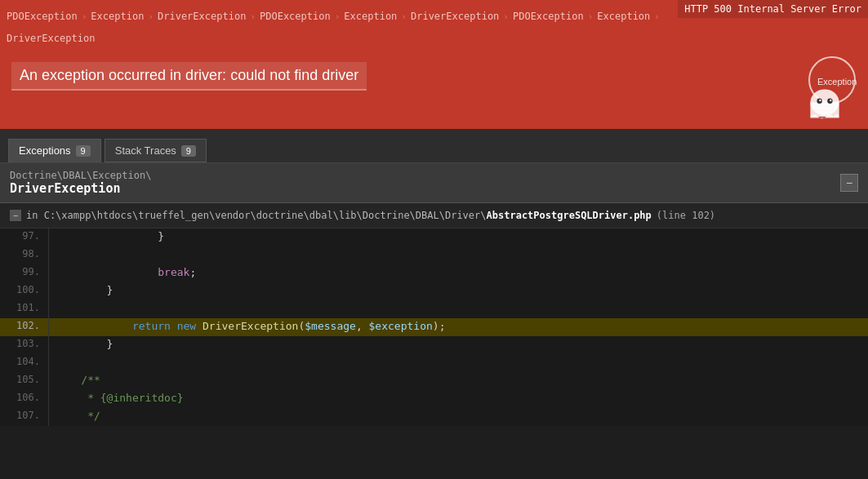 This screenshot has height=479, width=868. What do you see at coordinates (45, 150) in the screenshot?
I see `tab-exceptions-label: Exceptions` at bounding box center [45, 150].